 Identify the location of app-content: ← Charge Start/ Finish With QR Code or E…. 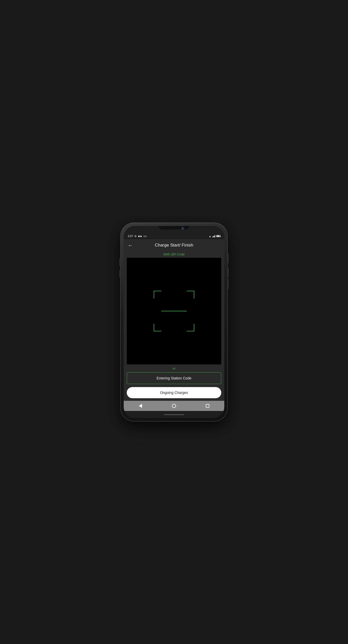
(174, 320).